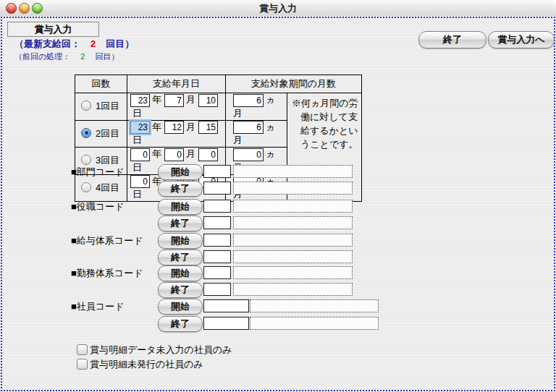 The image size is (556, 392). What do you see at coordinates (177, 134) in the screenshot?
I see `round-2-date-cell: 23年12月15日` at bounding box center [177, 134].